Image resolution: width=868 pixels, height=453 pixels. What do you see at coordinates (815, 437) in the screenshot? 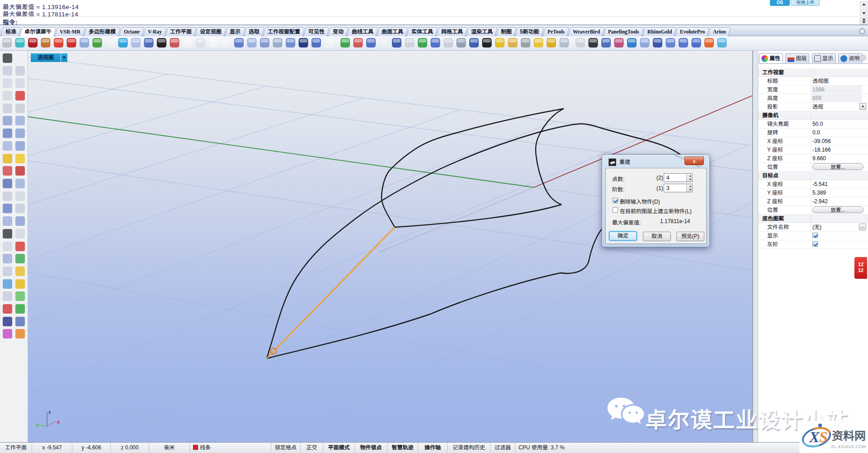
I see `svg-text: X` at bounding box center [815, 437].